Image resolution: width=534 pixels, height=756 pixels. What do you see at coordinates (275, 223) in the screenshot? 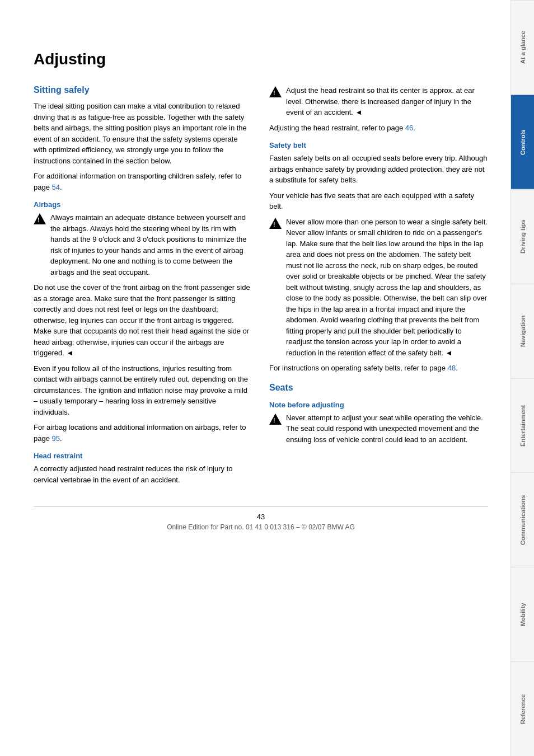
I see `warning-icon-safety-belt` at bounding box center [275, 223].